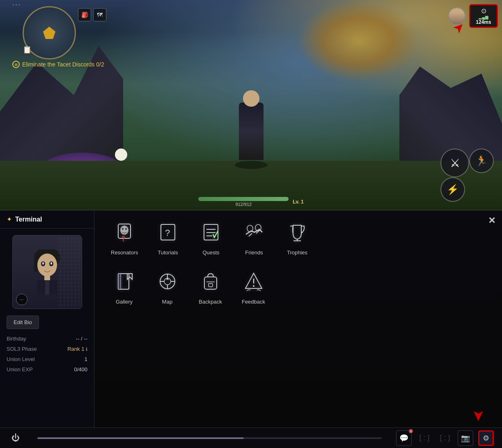 The height and width of the screenshot is (448, 502). Describe the element at coordinates (21, 359) in the screenshot. I see `union-level-label: Union Level` at that location.